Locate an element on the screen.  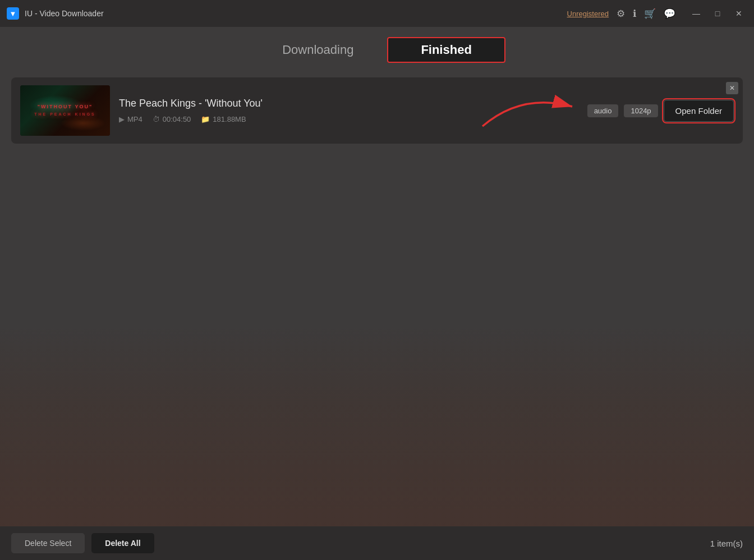
chat-icon: 💬 is located at coordinates (670, 13).